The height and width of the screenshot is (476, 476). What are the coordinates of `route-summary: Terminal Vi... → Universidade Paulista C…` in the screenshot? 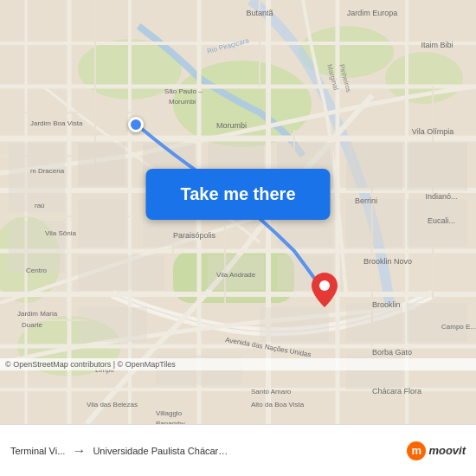 It's located at (121, 451).